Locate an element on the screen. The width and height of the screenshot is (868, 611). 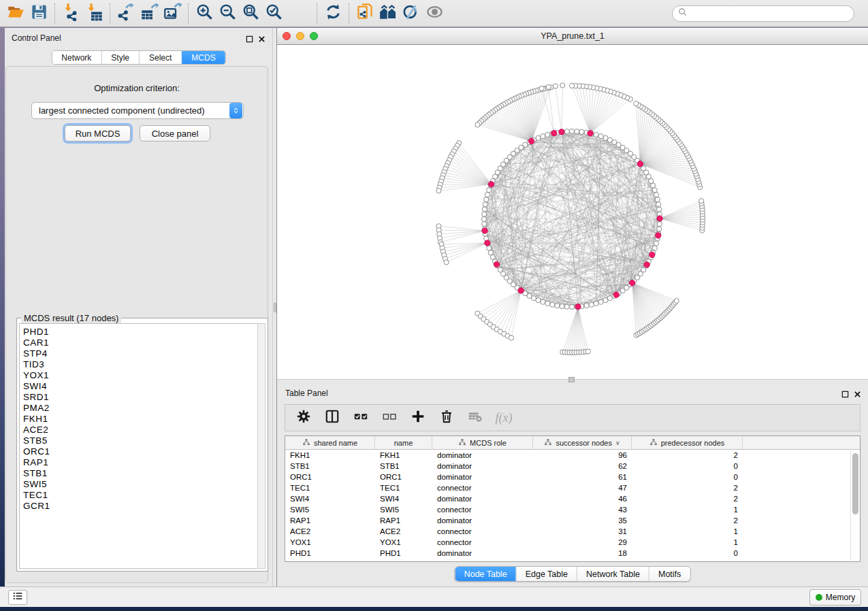
table-row: RAP1RAP1dominator352 is located at coordinates (573, 521).